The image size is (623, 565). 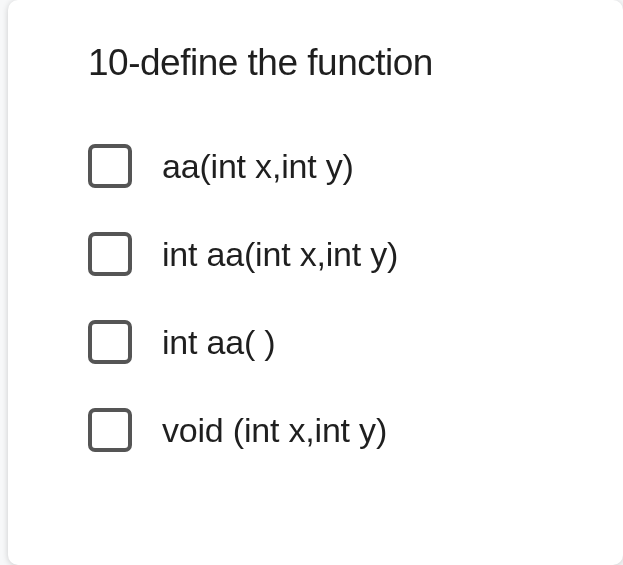 What do you see at coordinates (258, 166) in the screenshot?
I see `option-label: aa(int x,int y)` at bounding box center [258, 166].